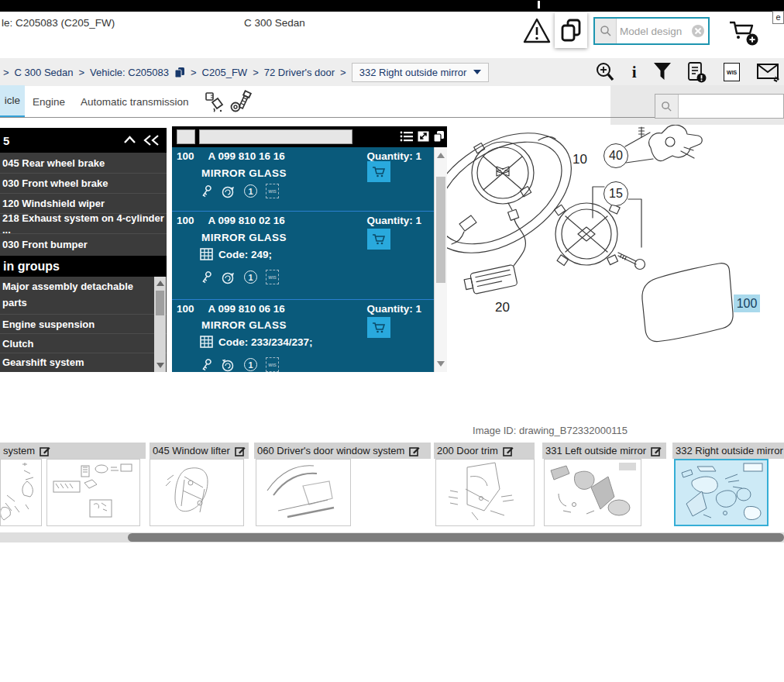 The width and height of the screenshot is (784, 682). I want to click on breadcrumb-item-vehicle: Vehicle: C205083, so click(129, 73).